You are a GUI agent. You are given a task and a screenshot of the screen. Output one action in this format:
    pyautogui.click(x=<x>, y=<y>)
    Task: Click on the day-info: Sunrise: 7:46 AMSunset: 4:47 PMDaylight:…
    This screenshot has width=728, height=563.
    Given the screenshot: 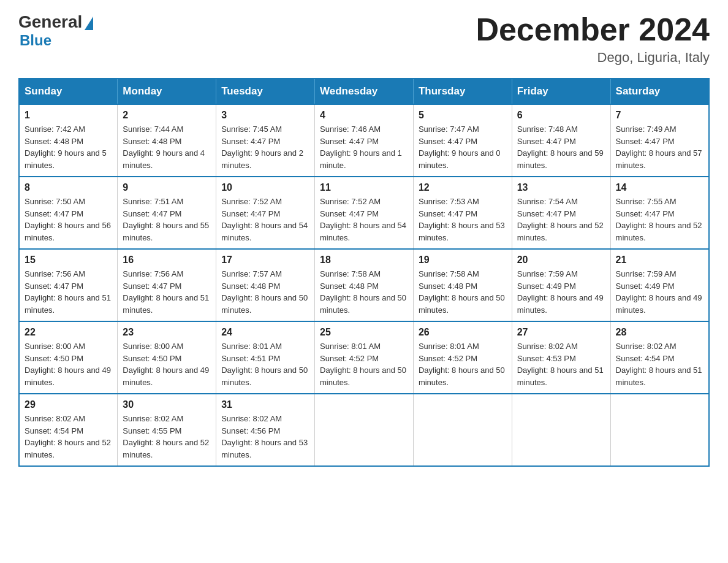 What is the action you would take?
    pyautogui.click(x=364, y=147)
    